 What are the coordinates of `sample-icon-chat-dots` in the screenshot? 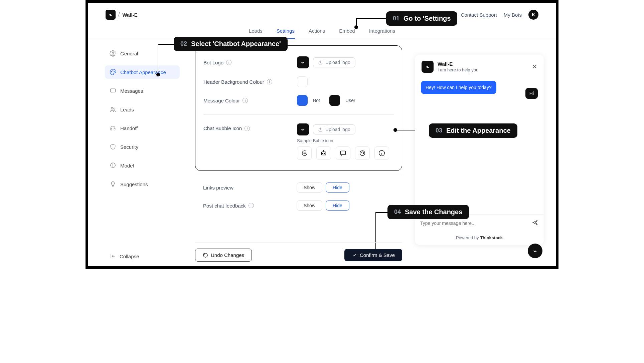 It's located at (304, 153).